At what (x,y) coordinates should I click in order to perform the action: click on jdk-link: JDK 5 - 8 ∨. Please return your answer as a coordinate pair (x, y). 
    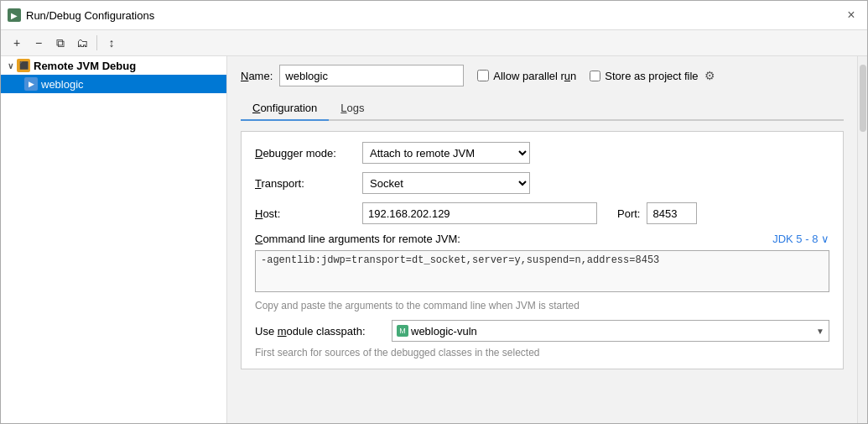
    Looking at the image, I should click on (801, 238).